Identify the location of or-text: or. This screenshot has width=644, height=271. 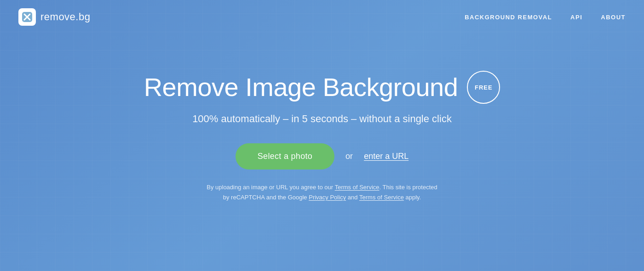
(349, 156).